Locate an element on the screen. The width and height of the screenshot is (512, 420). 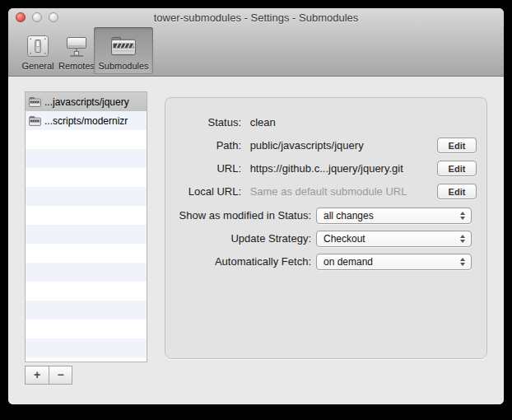
window-title: tower-submodules - Settings - Submodules is located at coordinates (256, 18).